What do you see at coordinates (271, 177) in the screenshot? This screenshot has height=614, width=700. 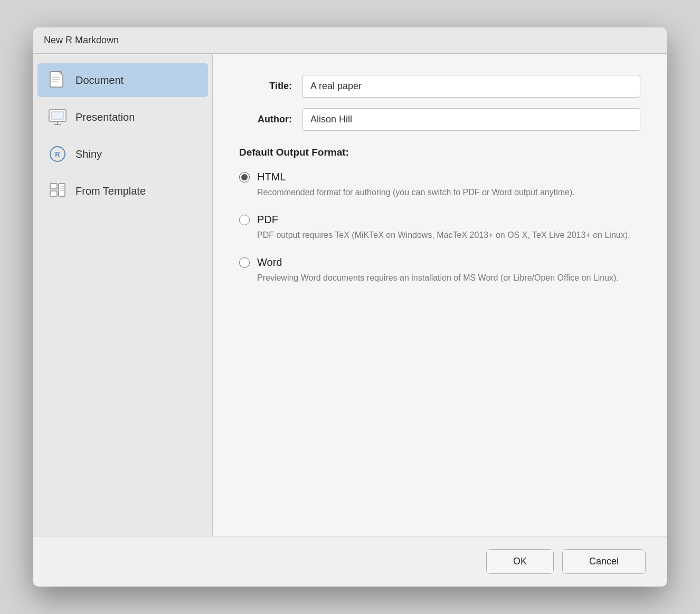 I see `format-html-label: HTML` at bounding box center [271, 177].